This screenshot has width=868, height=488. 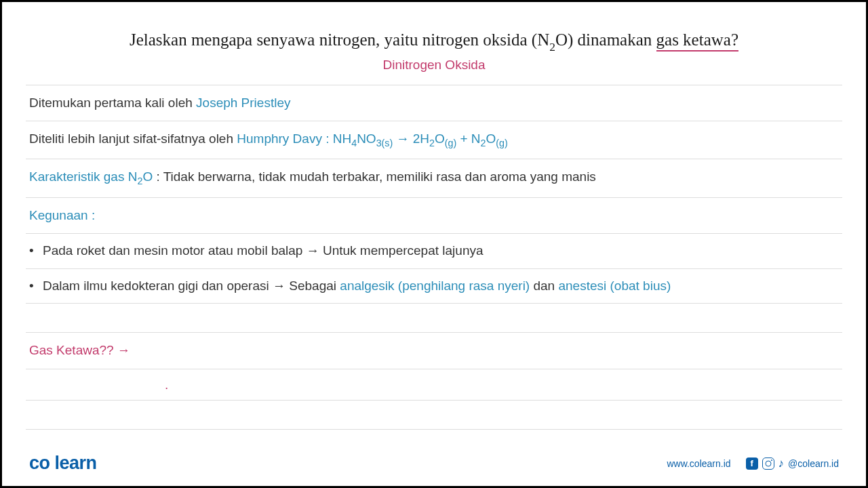 I want to click on instagram-icon, so click(x=768, y=464).